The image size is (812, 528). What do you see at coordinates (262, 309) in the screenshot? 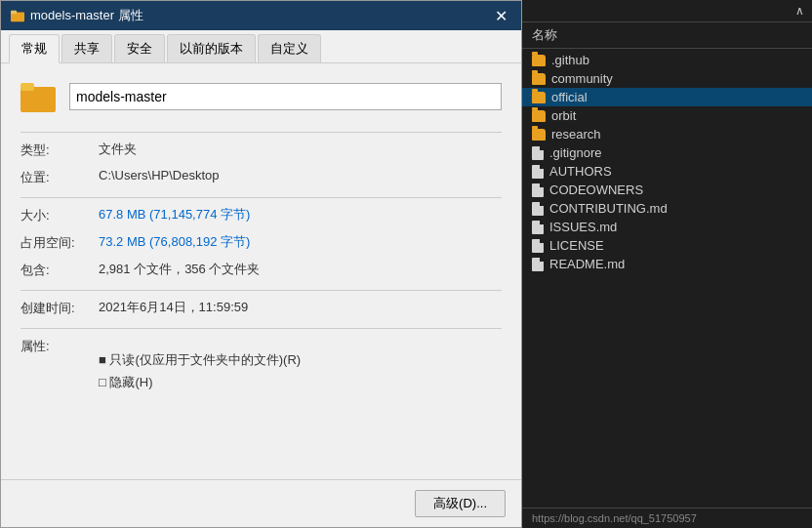
I see `created-row: 创建时间: 2021年6月14日，11:59:59` at bounding box center [262, 309].